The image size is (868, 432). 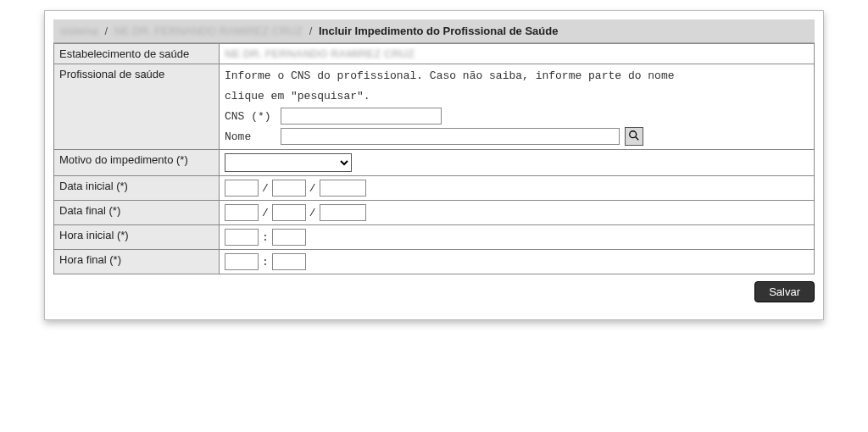 I want to click on value-hora-final: :, so click(x=517, y=263).